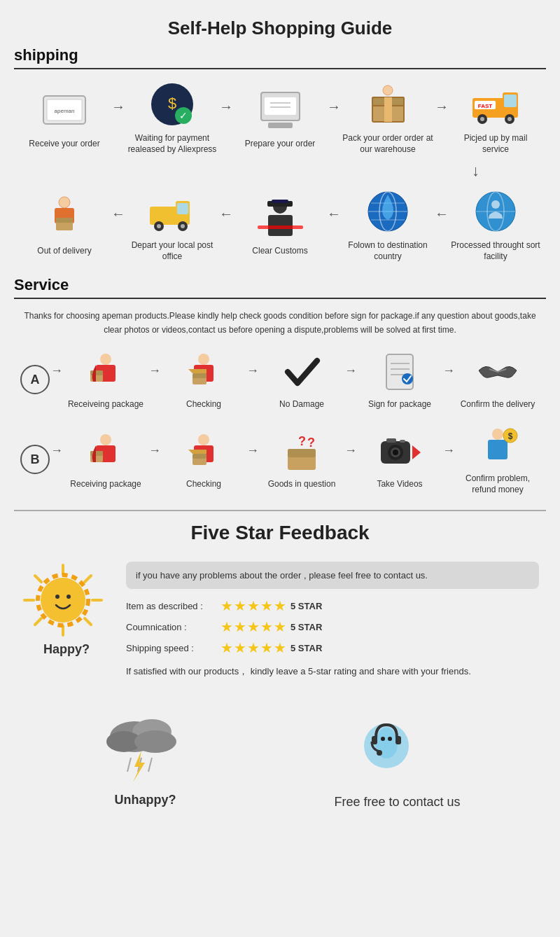 Image resolution: width=560 pixels, height=937 pixels. I want to click on letter-b: B, so click(35, 459).